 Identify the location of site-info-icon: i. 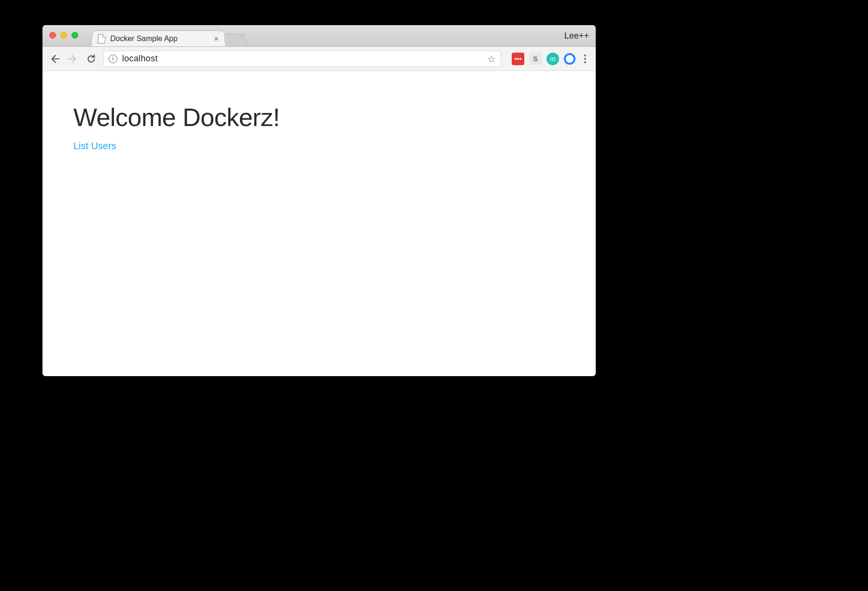
(113, 59).